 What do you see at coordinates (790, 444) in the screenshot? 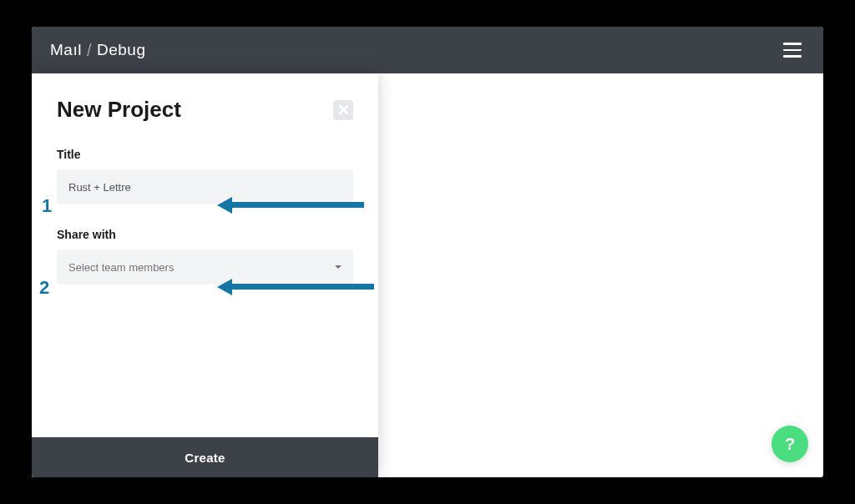
I see `help-icon: ?` at bounding box center [790, 444].